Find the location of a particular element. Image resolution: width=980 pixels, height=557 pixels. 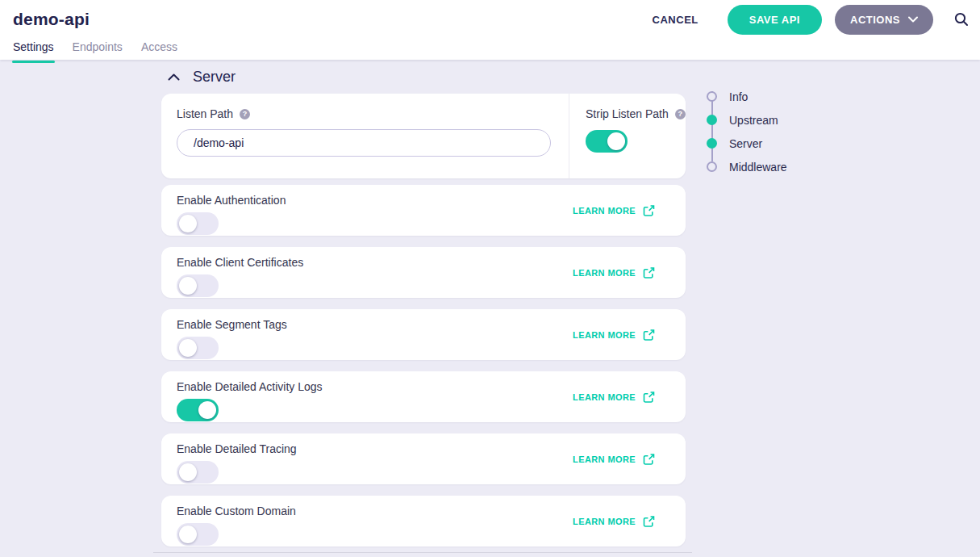

enable-detailed-tracing-card: Enable Detailed Tracing LEARN MORE is located at coordinates (423, 459).